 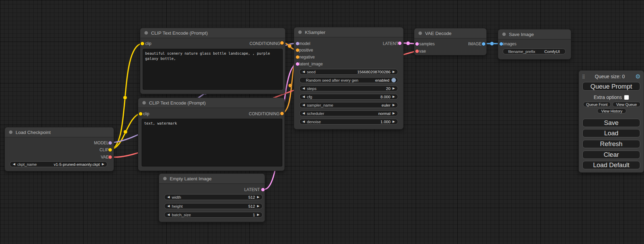 What do you see at coordinates (611, 133) in the screenshot?
I see `load-button: Load` at bounding box center [611, 133].